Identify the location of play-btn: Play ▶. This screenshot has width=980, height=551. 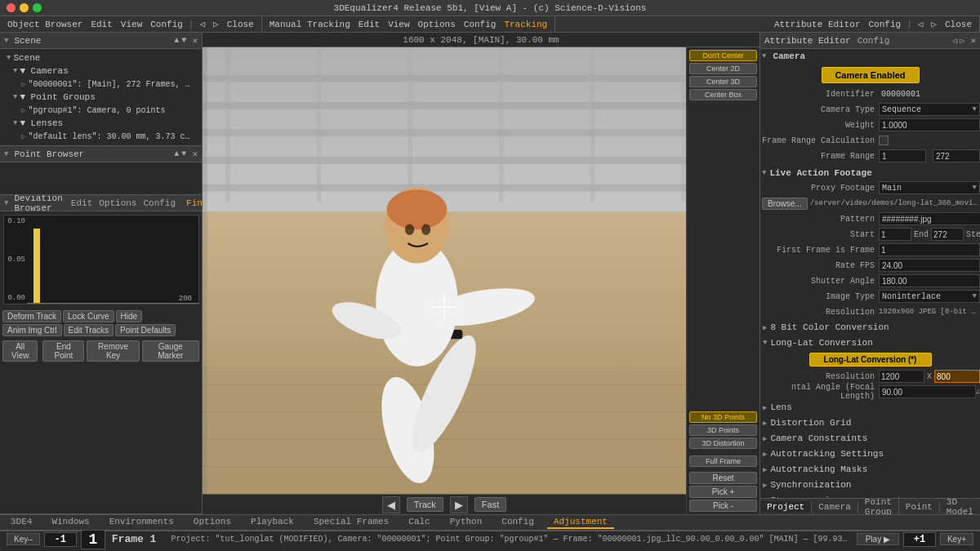
(878, 539).